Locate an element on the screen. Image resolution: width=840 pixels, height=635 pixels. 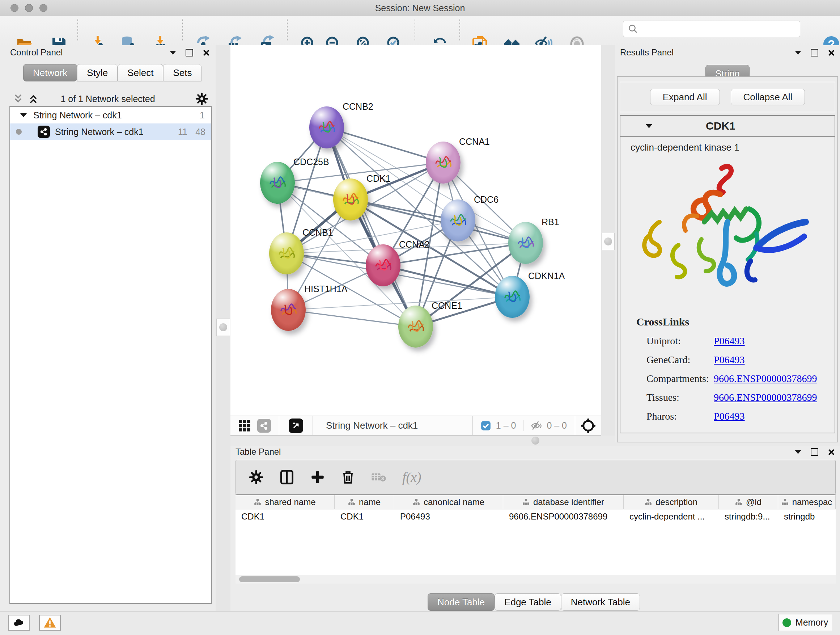
tab-select: Select is located at coordinates (141, 73).